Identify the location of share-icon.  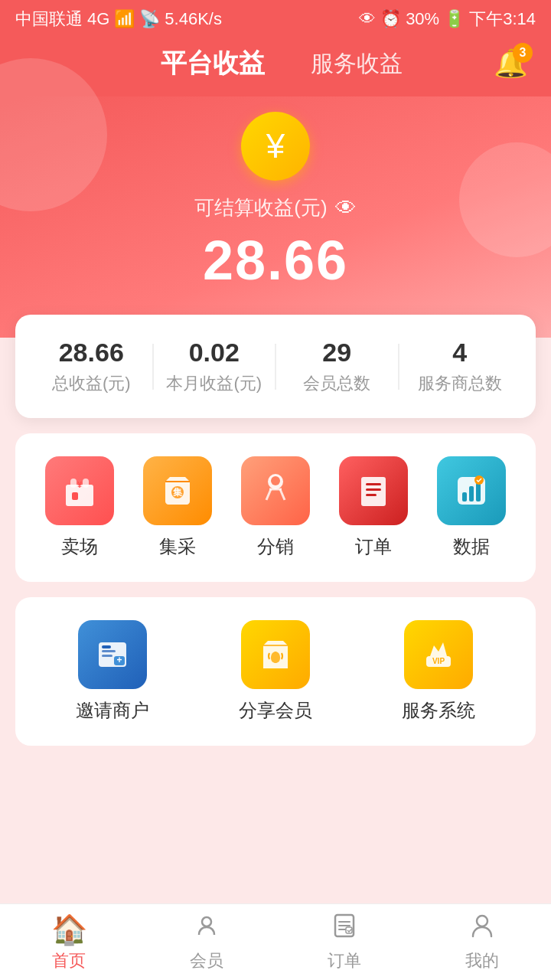
(276, 655).